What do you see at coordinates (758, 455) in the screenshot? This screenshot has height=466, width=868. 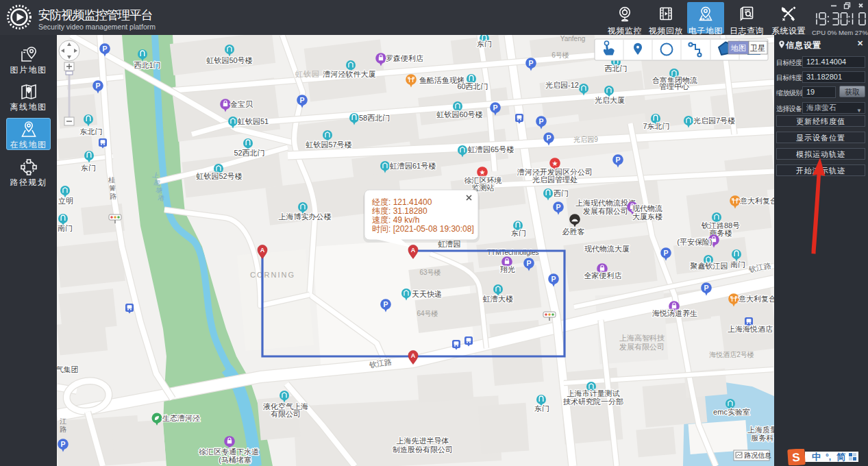 I see `svg-text: 路况信息` at bounding box center [758, 455].